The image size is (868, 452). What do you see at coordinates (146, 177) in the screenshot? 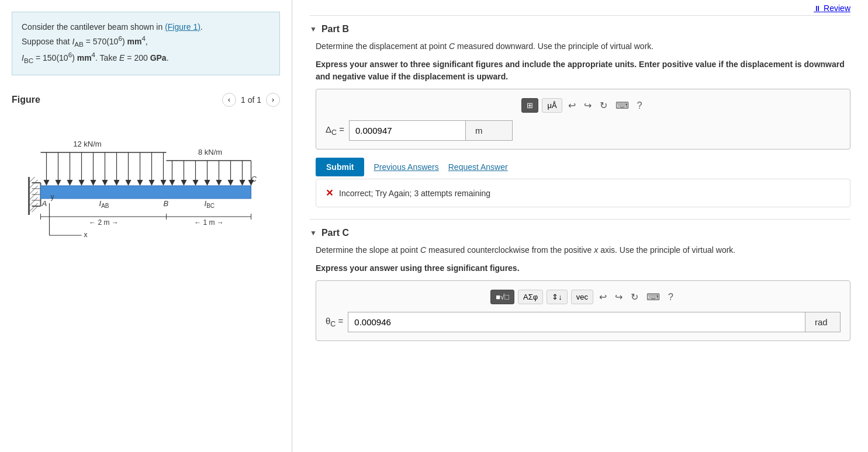
I see `beam-svg: 12 kN/m 8 kN/` at bounding box center [146, 177].